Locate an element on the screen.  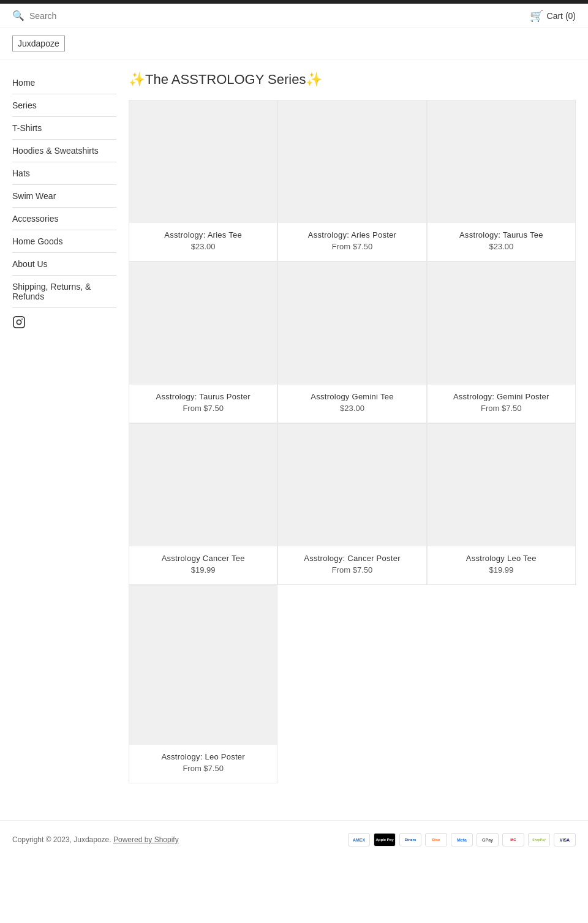
payment-discover: Disc is located at coordinates (436, 840).